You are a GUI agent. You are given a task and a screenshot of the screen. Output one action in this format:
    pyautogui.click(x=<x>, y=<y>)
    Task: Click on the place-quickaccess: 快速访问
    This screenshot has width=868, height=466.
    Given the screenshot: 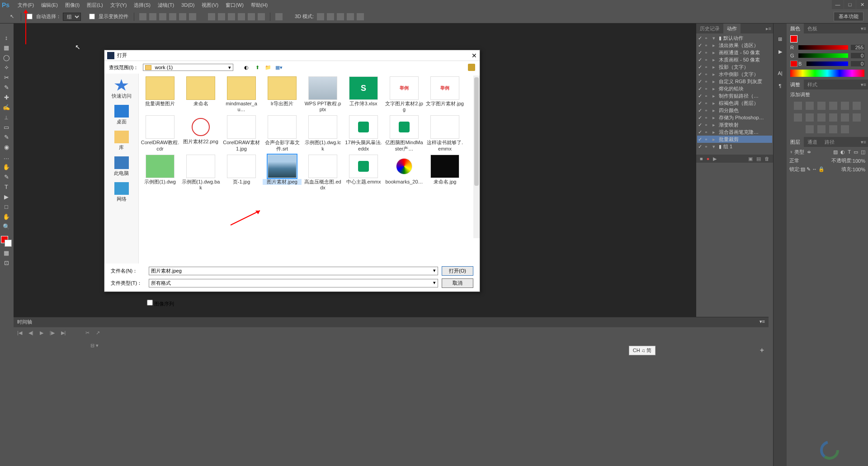 What is the action you would take?
    pyautogui.click(x=121, y=89)
    